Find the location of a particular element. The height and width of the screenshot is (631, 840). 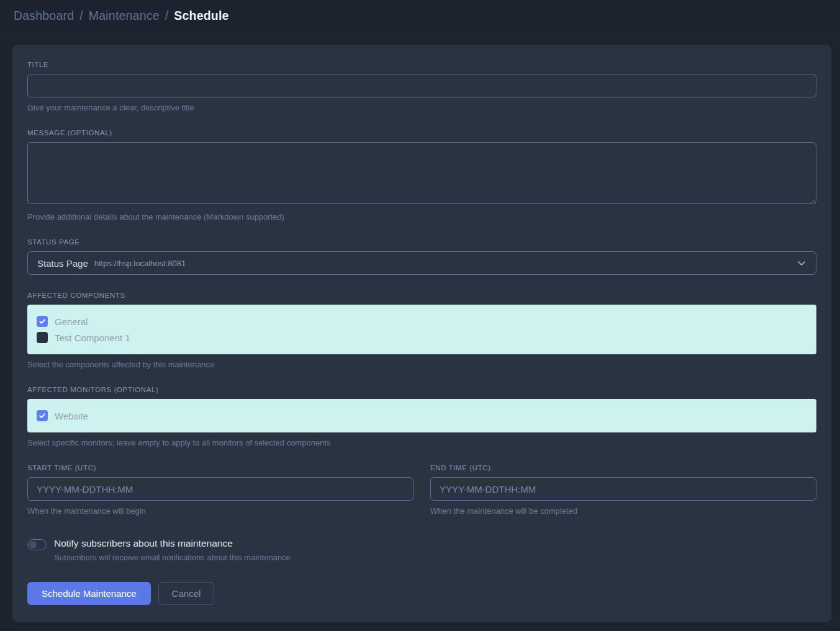

monitor-option-website: Website is located at coordinates (422, 416).